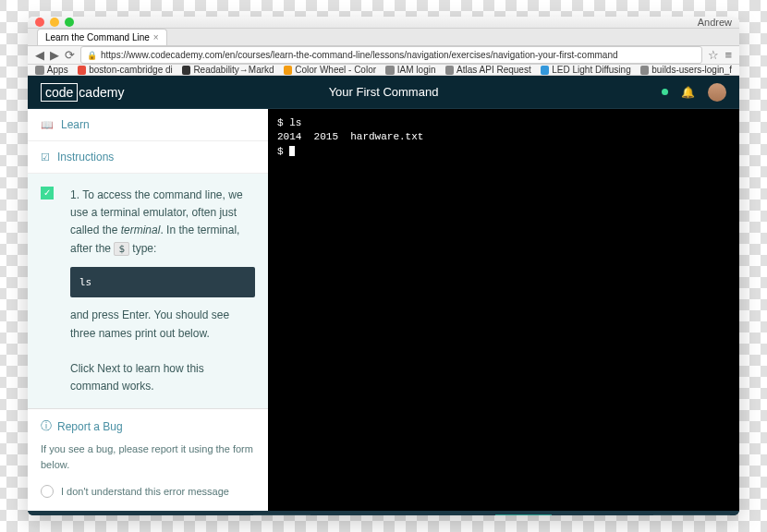 Image resolution: width=767 pixels, height=532 pixels. Describe the element at coordinates (52, 70) in the screenshot. I see `bookmark-item: Apps` at that location.